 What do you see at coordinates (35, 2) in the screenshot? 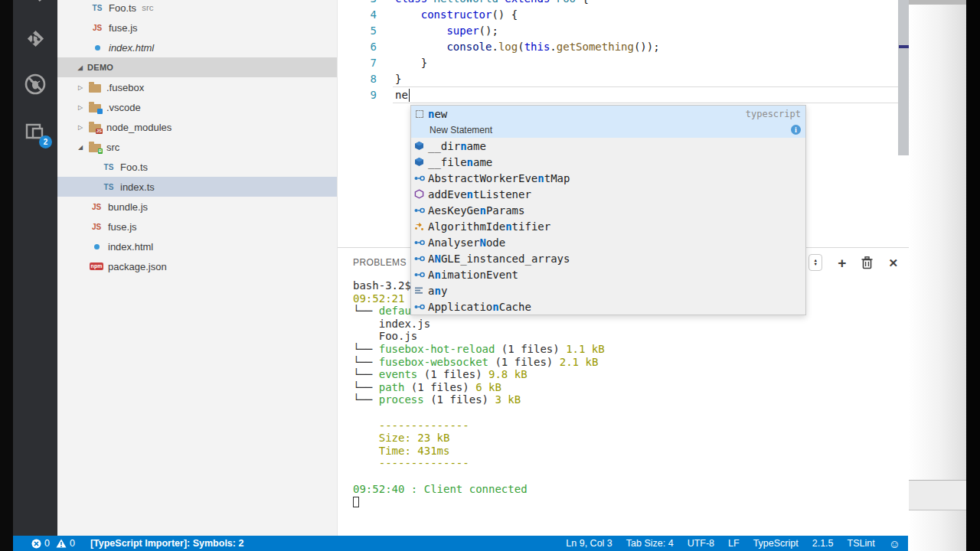
I see `search-icon` at bounding box center [35, 2].